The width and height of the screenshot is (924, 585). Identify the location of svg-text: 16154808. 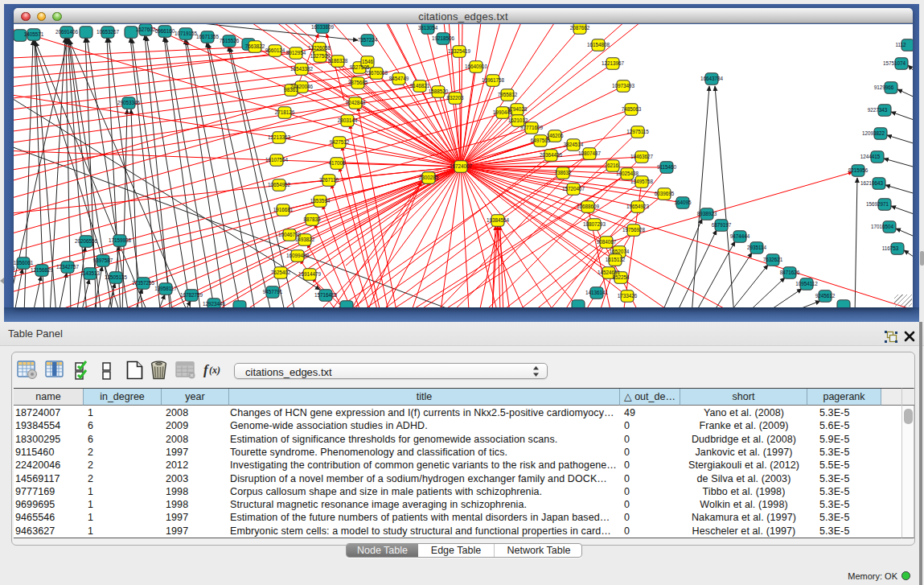
(598, 45).